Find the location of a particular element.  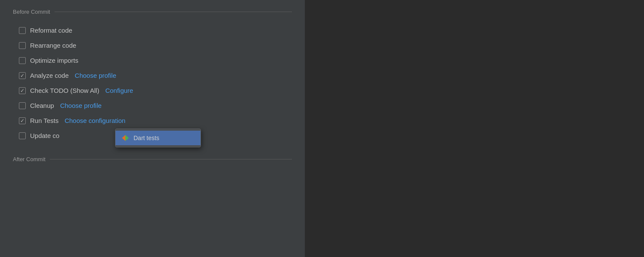

check-todo-link: Configure is located at coordinates (119, 90).